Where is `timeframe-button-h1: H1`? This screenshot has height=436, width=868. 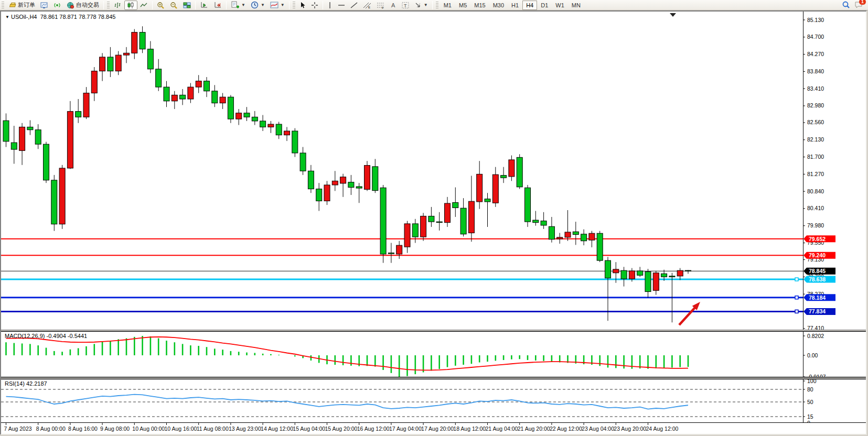 timeframe-button-h1: H1 is located at coordinates (515, 5).